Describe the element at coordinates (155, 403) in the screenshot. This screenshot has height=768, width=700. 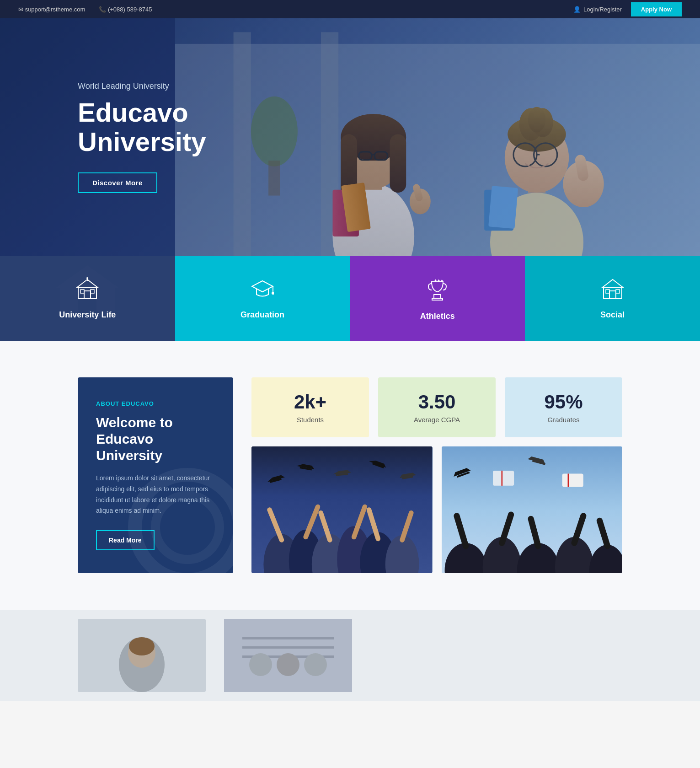
I see `about-label: ABOUT EDUCAVO` at that location.